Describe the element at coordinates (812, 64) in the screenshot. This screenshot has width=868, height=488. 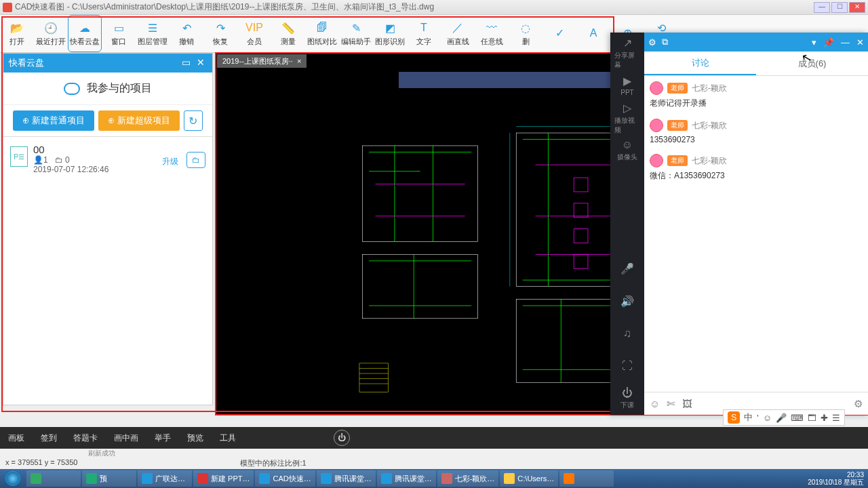
I see `tab-members: 成员(6)` at that location.